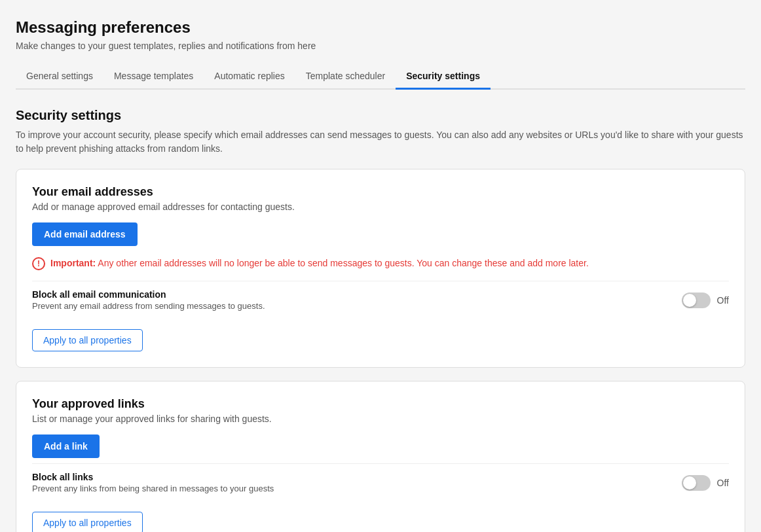  Describe the element at coordinates (380, 77) in the screenshot. I see `nav-tabs: General settings Message templates Autom…` at that location.